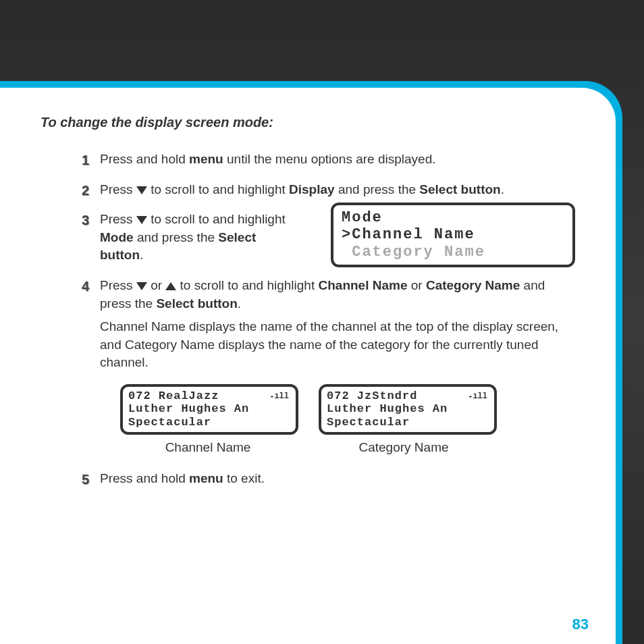 This screenshot has height=644, width=644. What do you see at coordinates (325, 238) in the screenshot?
I see `step-3: 3 Press to scroll to and highlight Mode …` at bounding box center [325, 238].